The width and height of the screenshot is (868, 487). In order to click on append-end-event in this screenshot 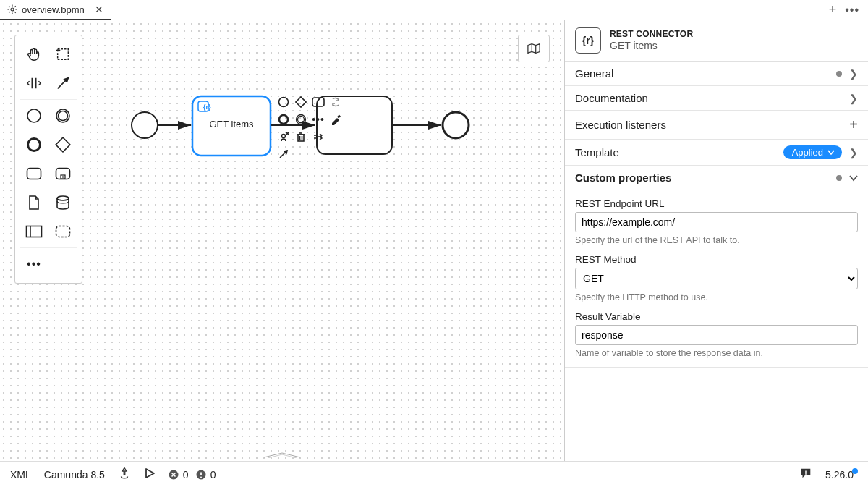, I will do `click(284, 119)`.